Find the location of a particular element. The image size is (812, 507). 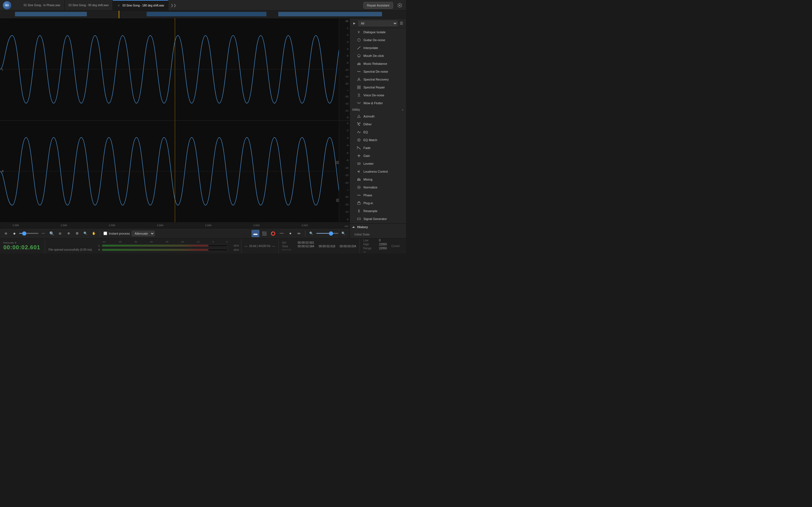

gain-label: Gain is located at coordinates (384, 156).